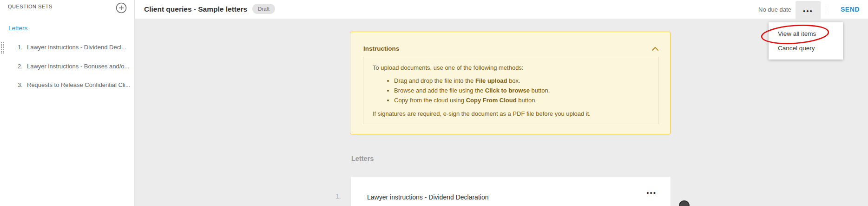 The width and height of the screenshot is (868, 206). What do you see at coordinates (22, 66) in the screenshot?
I see `item-number: 2.` at bounding box center [22, 66].